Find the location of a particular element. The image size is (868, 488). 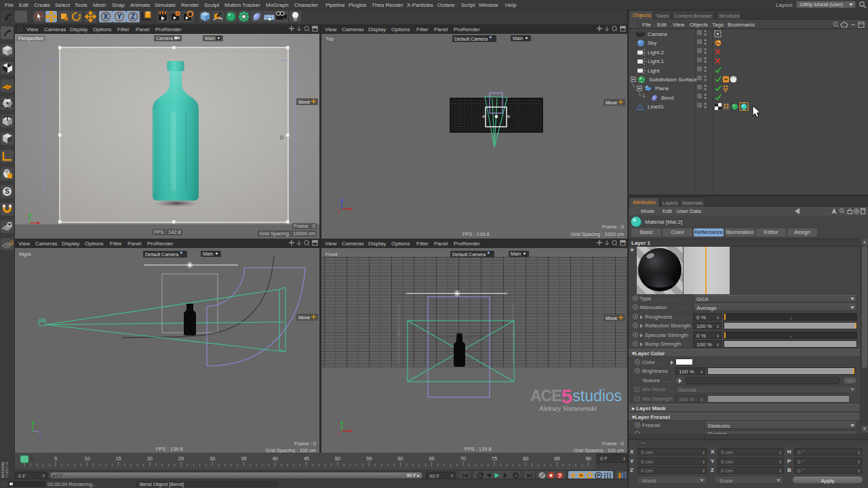

svg-text: 90 is located at coordinates (588, 458).